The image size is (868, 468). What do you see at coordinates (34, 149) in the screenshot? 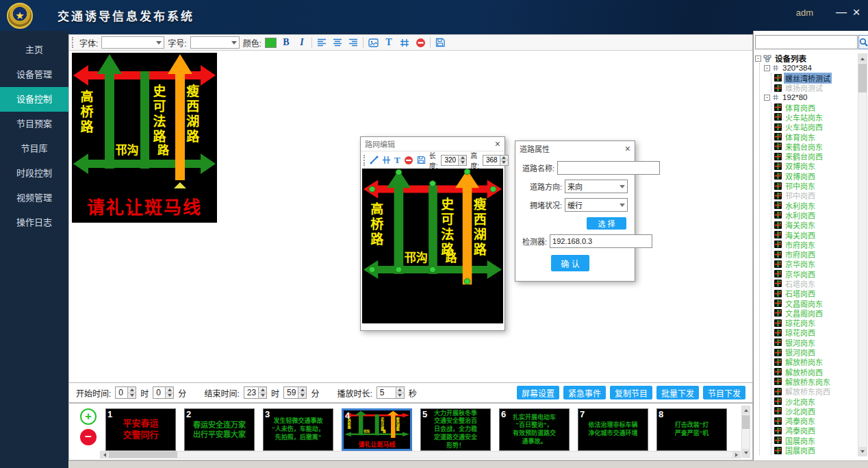
I see `sidebar-item-4: 节目库` at bounding box center [34, 149].